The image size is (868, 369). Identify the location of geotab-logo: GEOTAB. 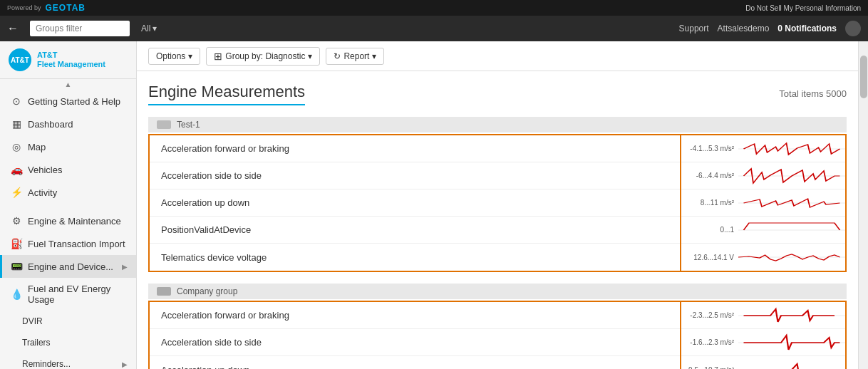
(66, 8).